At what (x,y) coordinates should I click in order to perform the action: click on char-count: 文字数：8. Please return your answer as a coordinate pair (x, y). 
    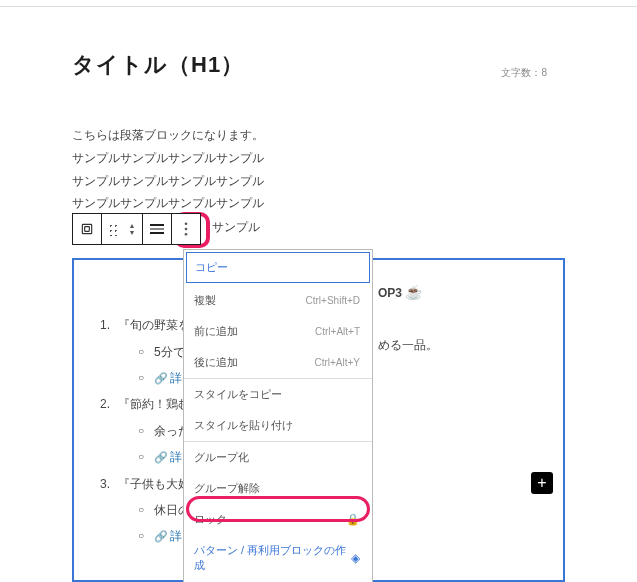
    Looking at the image, I should click on (524, 73).